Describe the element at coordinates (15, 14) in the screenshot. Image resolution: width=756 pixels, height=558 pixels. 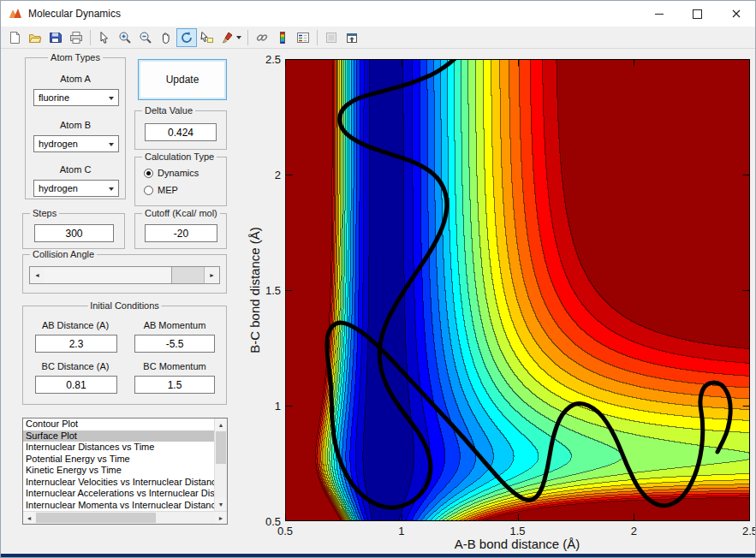
I see `matlab-icon` at that location.